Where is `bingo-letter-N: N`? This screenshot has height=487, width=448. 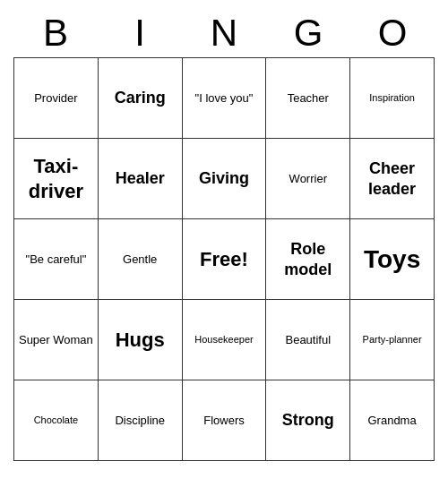 bingo-letter-N: N is located at coordinates (224, 33).